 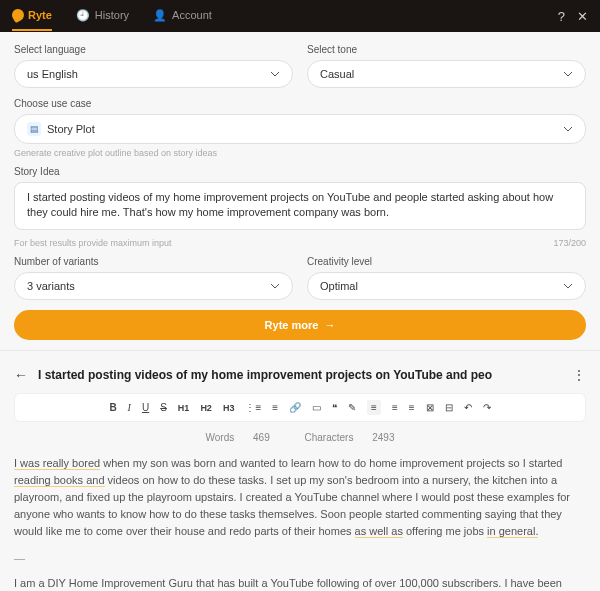 What do you see at coordinates (449, 408) in the screenshot?
I see `clear-button-2: ⊟` at bounding box center [449, 408].